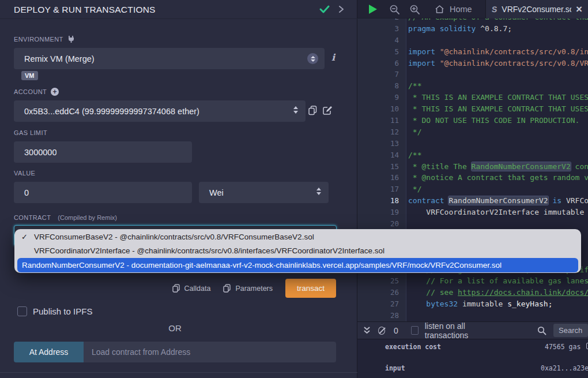  What do you see at coordinates (191, 289) in the screenshot?
I see `calldata-action: Calldata` at bounding box center [191, 289].